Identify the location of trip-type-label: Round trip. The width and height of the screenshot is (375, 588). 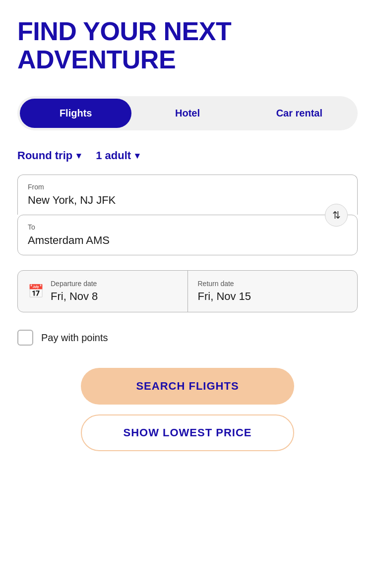
(45, 156).